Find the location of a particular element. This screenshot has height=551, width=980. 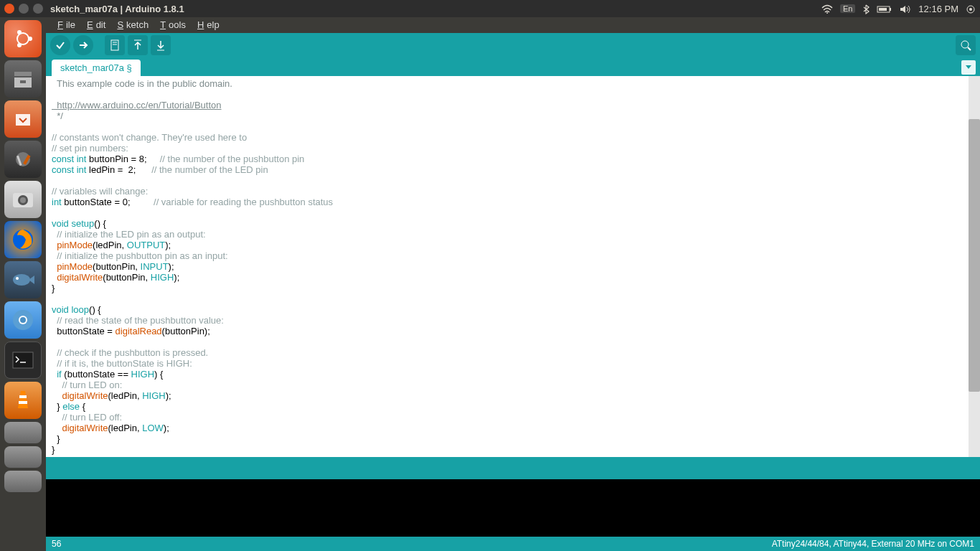

ubuntu-launcher is located at coordinates (23, 284).